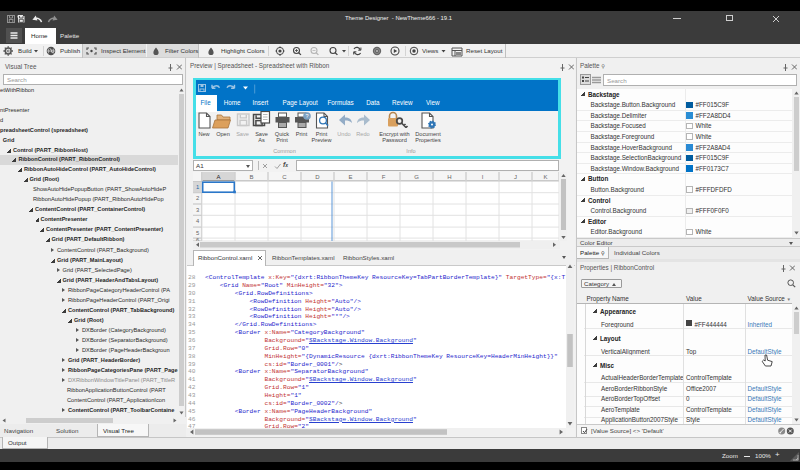 This screenshot has height=470, width=800. I want to click on svg-text: 1, so click(198, 187).